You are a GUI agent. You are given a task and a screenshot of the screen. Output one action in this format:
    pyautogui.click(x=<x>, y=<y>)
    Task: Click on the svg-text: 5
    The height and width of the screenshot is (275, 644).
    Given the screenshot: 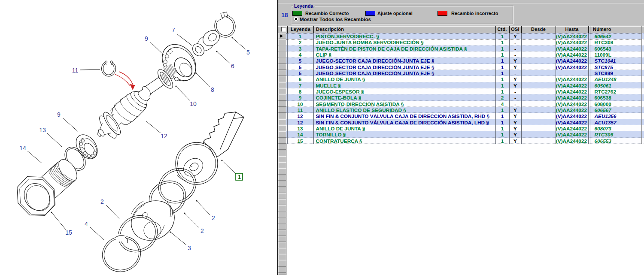 What is the action you would take?
    pyautogui.click(x=248, y=52)
    